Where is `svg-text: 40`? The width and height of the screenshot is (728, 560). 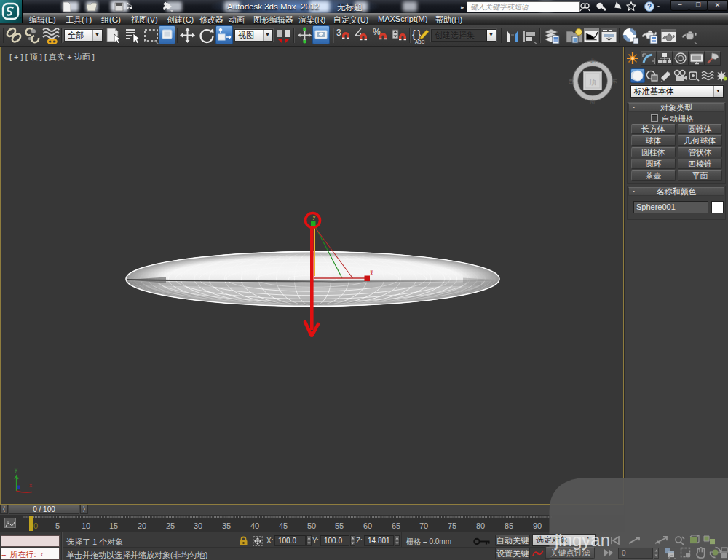
svg-text: 40 is located at coordinates (255, 526).